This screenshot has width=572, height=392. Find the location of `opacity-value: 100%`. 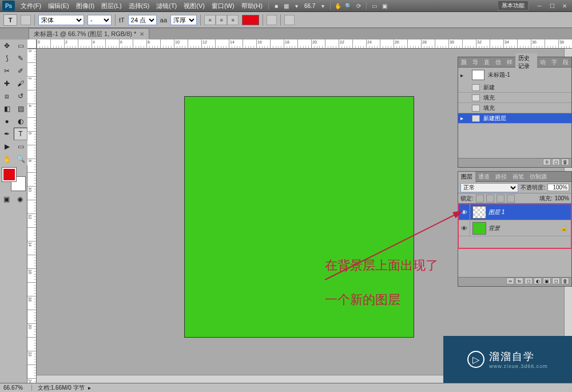

opacity-value: 100% is located at coordinates (558, 188).